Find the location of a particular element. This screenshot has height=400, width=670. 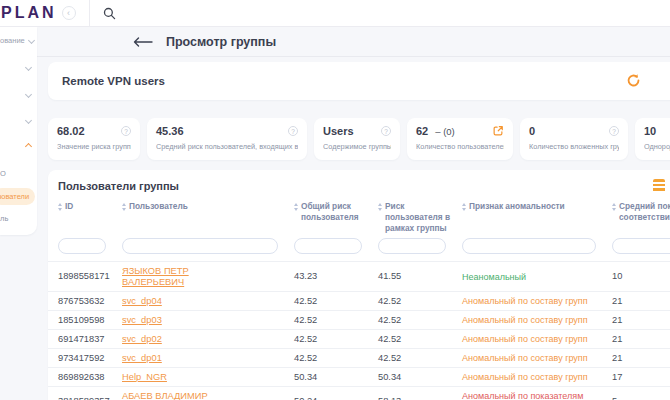

column-header: Средний показатель соответствия (%) is located at coordinates (641, 212).